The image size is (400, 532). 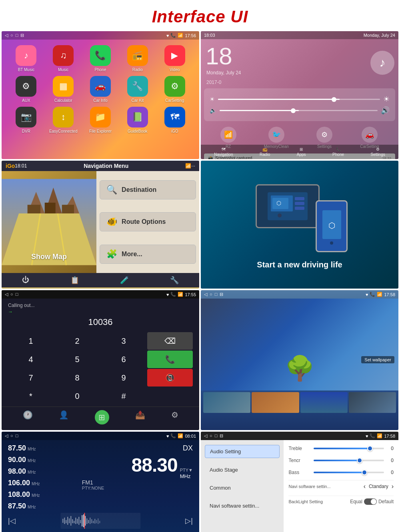 I want to click on dial-8: 8, so click(x=77, y=378).